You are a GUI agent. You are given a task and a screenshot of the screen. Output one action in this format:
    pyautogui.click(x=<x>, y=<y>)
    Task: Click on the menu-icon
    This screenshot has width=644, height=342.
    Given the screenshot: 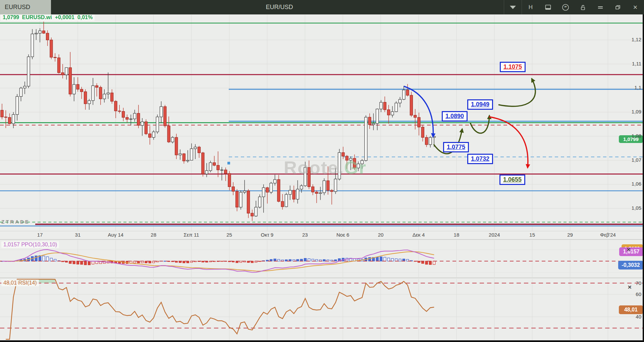 What is the action you would take?
    pyautogui.click(x=600, y=7)
    